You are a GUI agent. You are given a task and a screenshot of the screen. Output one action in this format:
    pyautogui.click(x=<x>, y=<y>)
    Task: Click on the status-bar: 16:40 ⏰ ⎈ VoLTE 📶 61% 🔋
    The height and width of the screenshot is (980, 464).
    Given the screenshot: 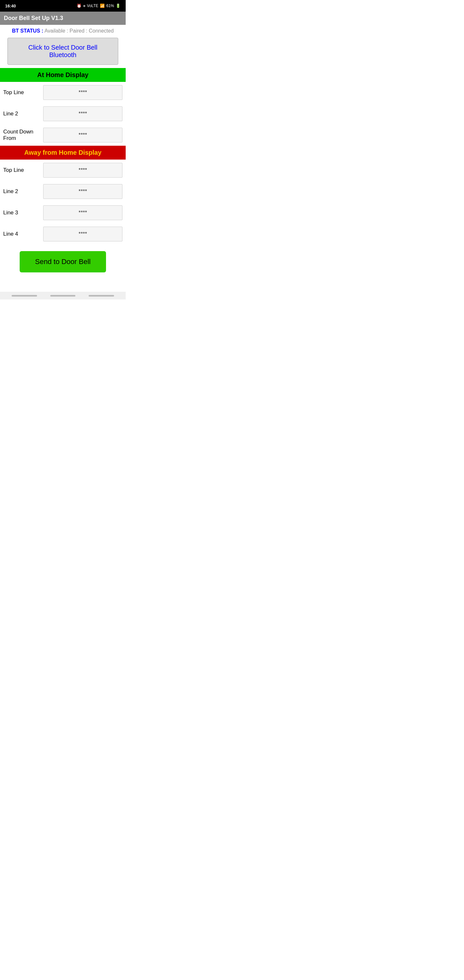 What is the action you would take?
    pyautogui.click(x=63, y=6)
    